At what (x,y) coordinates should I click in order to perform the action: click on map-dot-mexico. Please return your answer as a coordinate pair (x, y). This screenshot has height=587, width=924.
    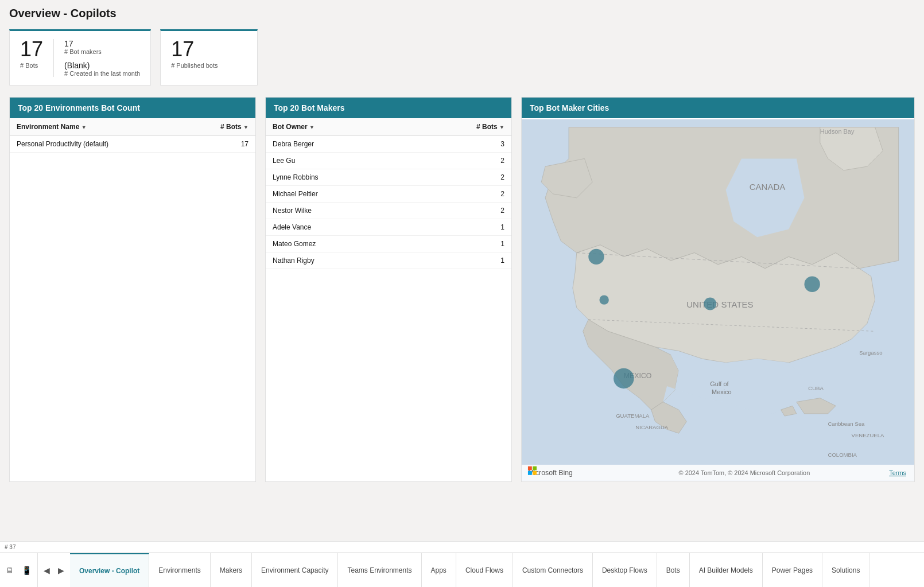
    Looking at the image, I should click on (624, 379).